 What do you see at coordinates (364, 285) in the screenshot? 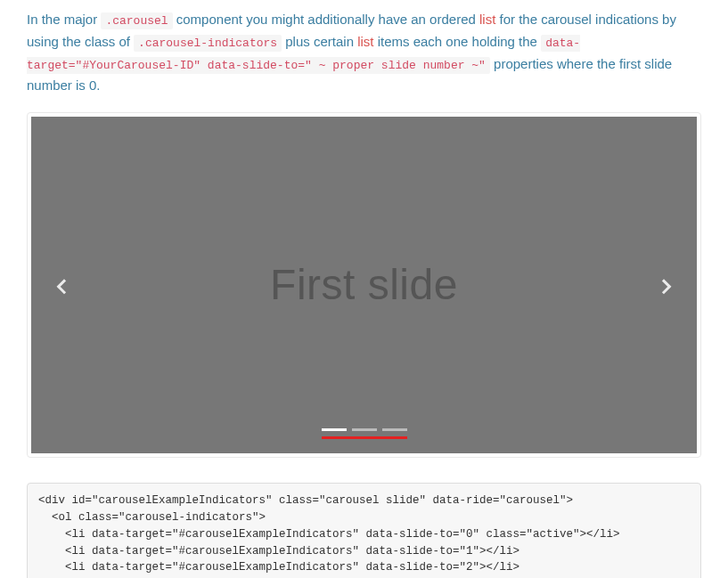
I see `carousel-slide-text: First slide` at bounding box center [364, 285].